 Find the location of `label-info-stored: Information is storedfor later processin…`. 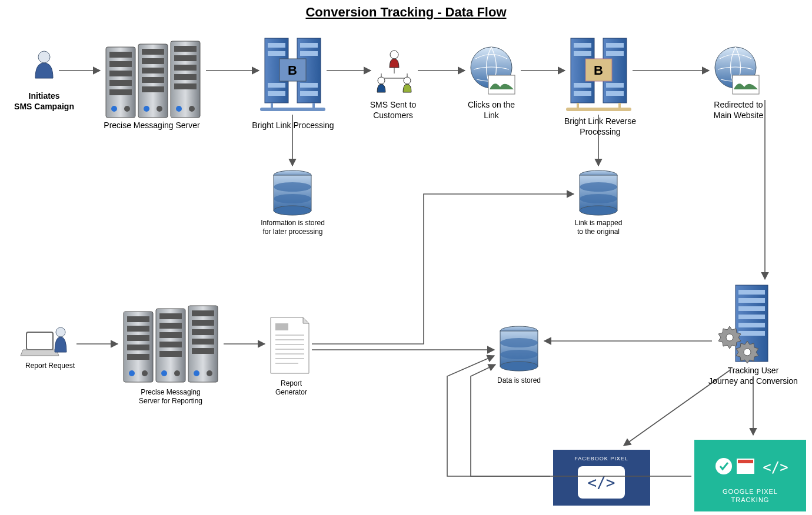

label-info-stored: Information is storedfor later processin… is located at coordinates (293, 228).